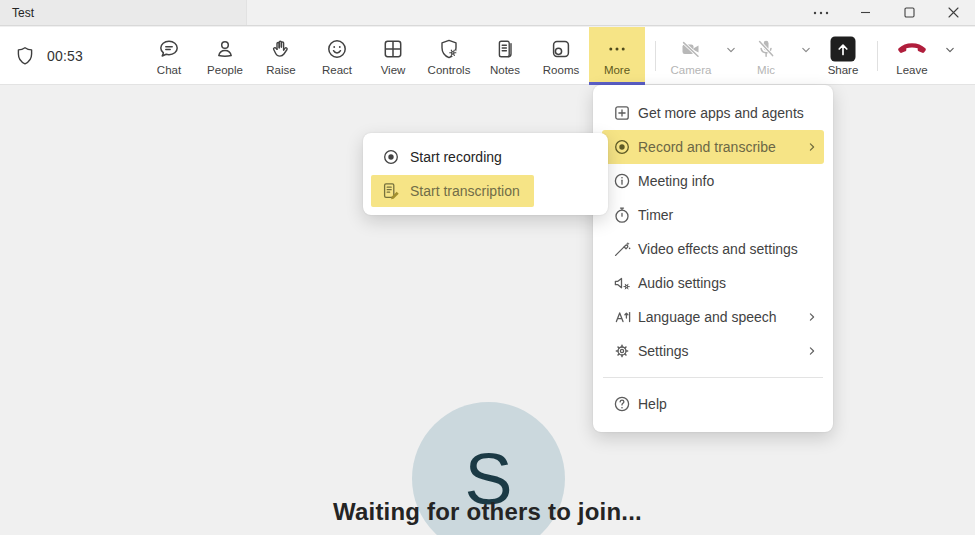  I want to click on raise-hand-label: People, so click(225, 70).